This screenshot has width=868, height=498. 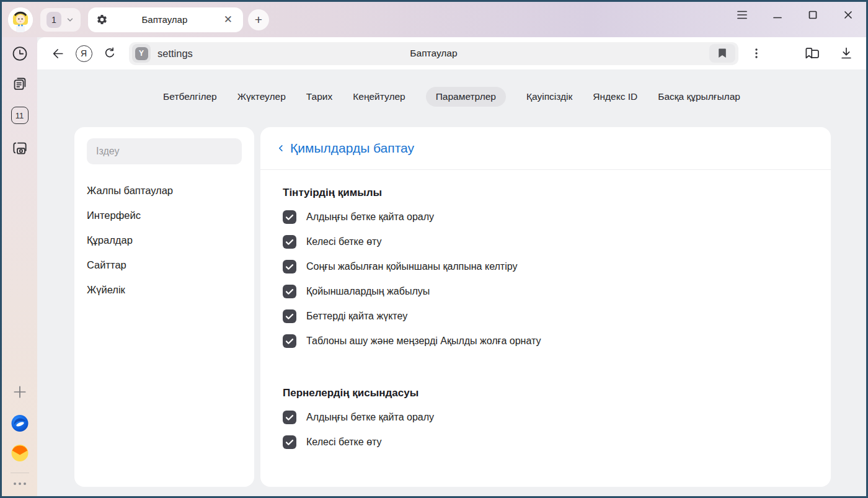 What do you see at coordinates (546, 193) in the screenshot?
I see `section-heading-mouse-gestures: Тінтуірдің қимылы` at bounding box center [546, 193].